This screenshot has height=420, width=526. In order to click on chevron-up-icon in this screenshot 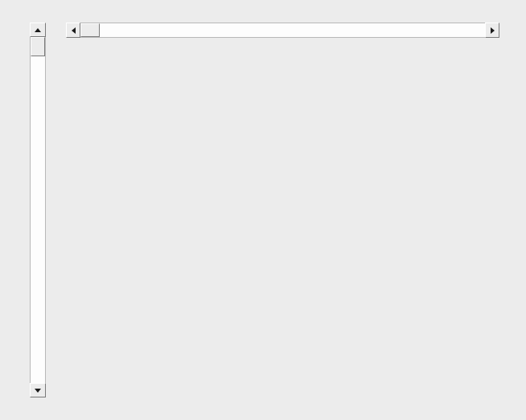, I will do `click(38, 31)`.